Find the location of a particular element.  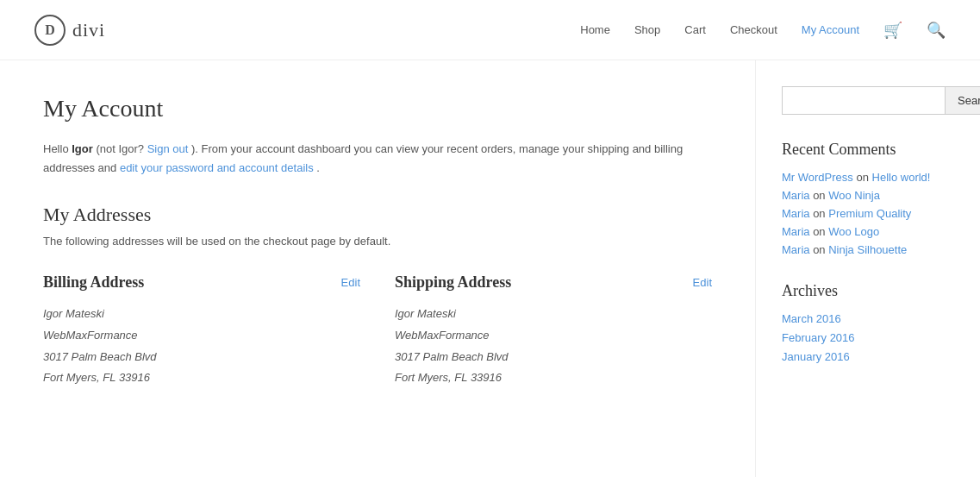

archives-list: March 2016 February 2016 January 2016 is located at coordinates (868, 338).